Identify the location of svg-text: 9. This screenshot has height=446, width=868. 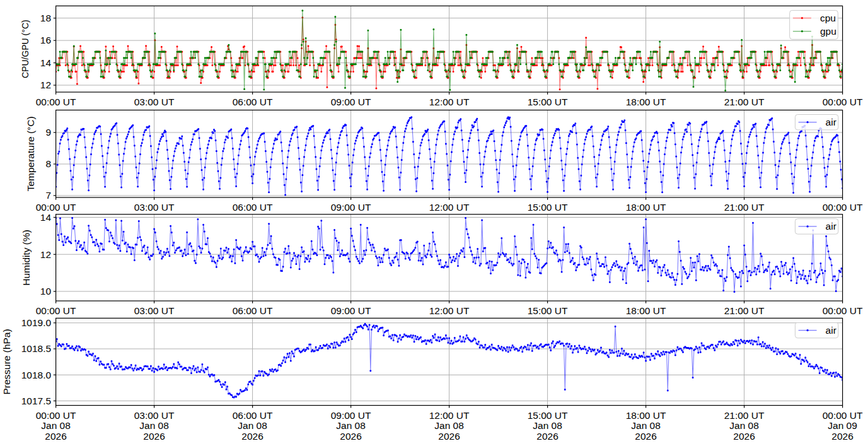
(48, 132).